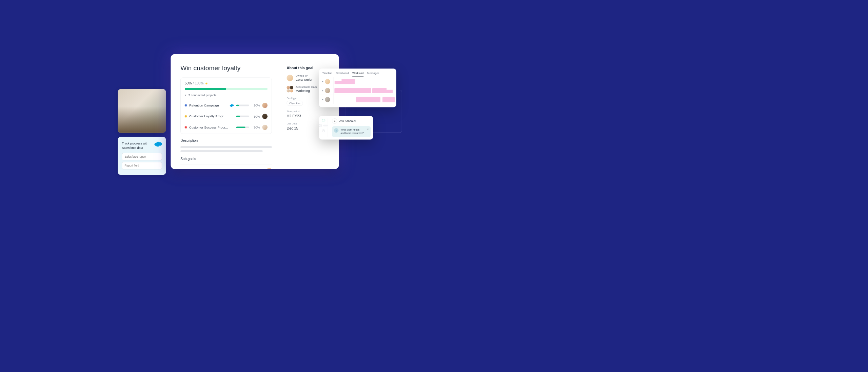 Image resolution: width=868 pixels, height=372 pixels. I want to click on project-percent: 70%, so click(256, 128).